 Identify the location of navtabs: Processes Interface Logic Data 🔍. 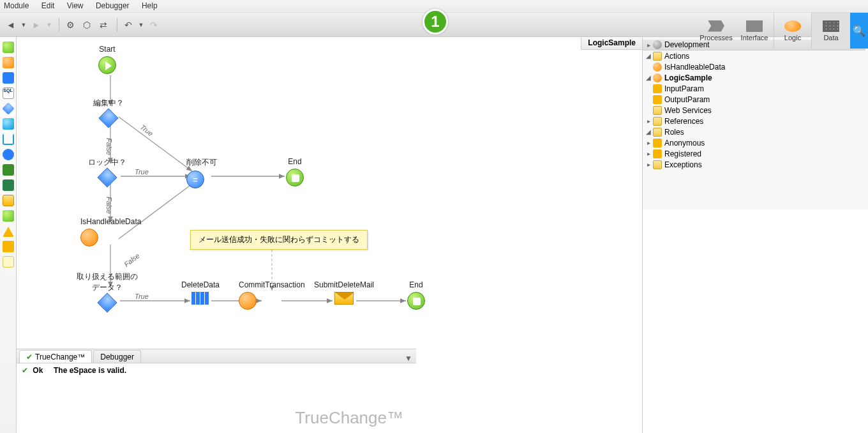
(782, 31).